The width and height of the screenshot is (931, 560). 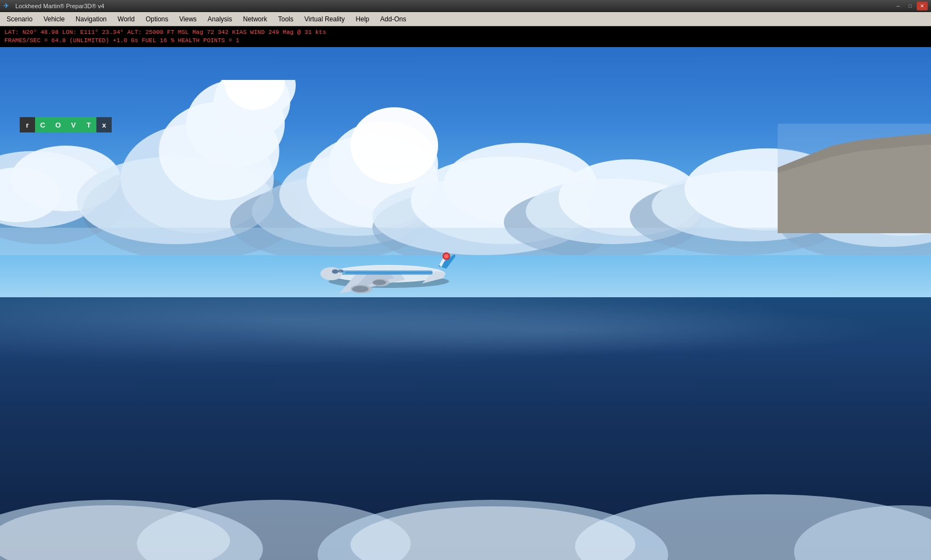 What do you see at coordinates (220, 19) in the screenshot?
I see `menu-item-analysis: Analysis` at bounding box center [220, 19].